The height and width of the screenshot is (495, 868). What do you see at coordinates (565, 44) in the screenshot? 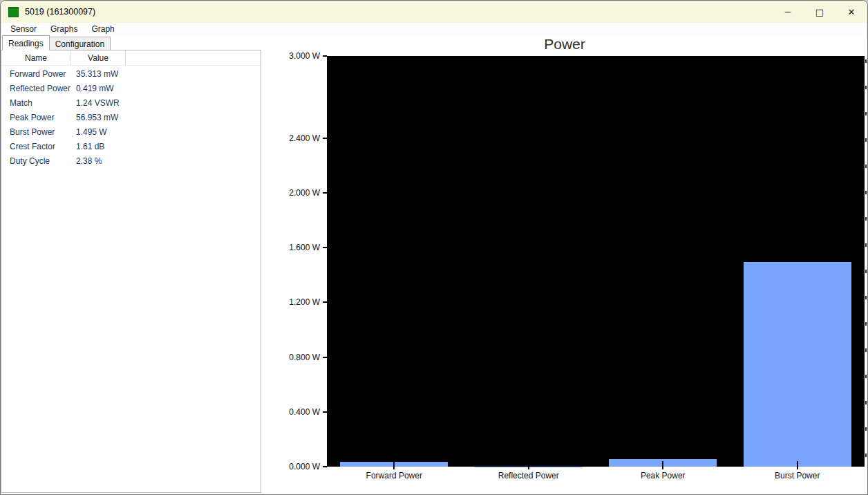
I see `chart-title: Power` at bounding box center [565, 44].